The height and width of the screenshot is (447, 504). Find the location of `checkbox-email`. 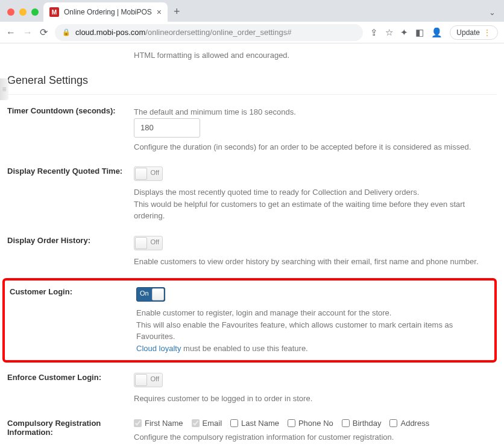

checkbox-email is located at coordinates (195, 423).